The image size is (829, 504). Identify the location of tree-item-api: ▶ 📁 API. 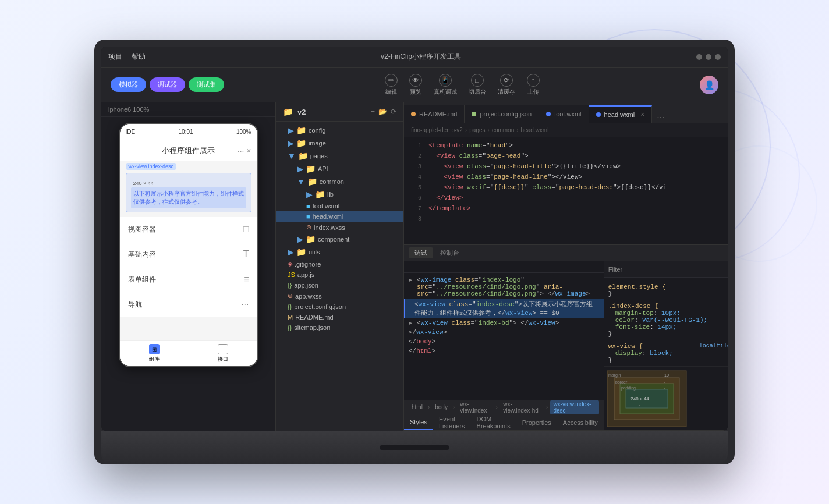
(340, 169).